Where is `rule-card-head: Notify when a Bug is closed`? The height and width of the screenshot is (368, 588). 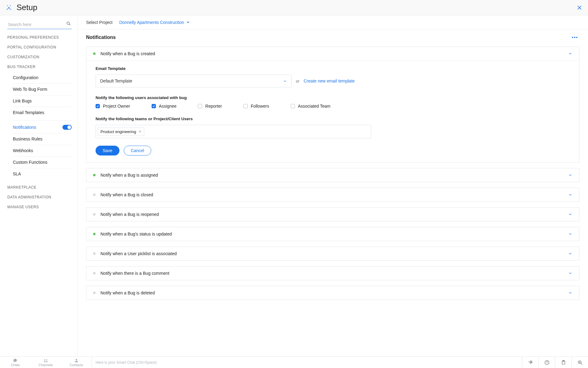 rule-card-head: Notify when a Bug is closed is located at coordinates (333, 195).